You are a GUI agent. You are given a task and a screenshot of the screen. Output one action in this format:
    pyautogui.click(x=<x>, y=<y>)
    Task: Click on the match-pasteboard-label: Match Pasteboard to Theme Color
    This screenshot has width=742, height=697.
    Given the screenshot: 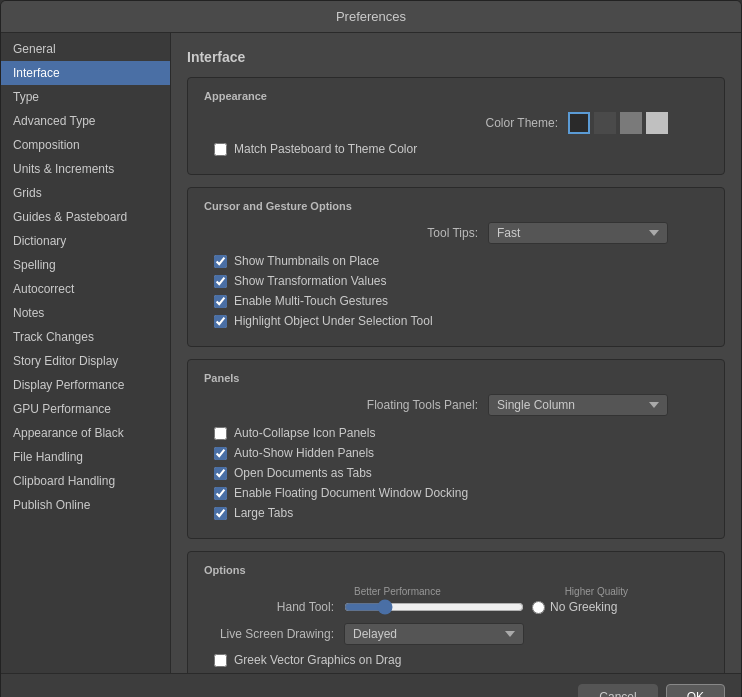 What is the action you would take?
    pyautogui.click(x=326, y=149)
    